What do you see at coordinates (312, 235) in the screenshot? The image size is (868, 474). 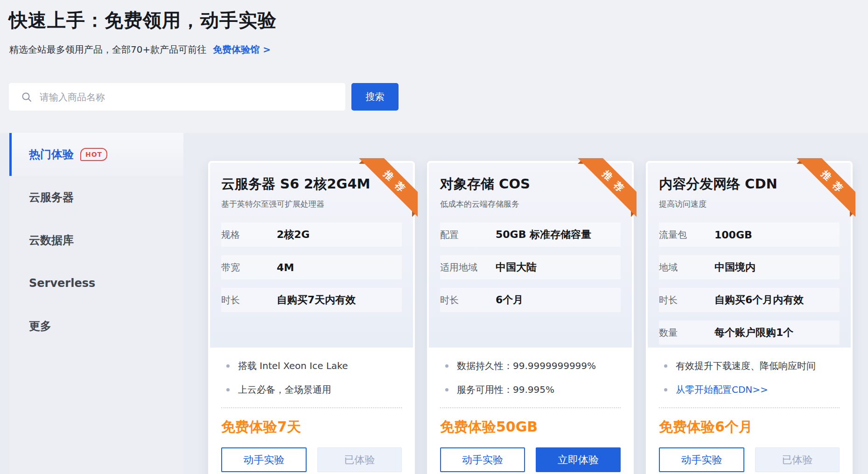 I see `spec-row: 规格 2核2G` at bounding box center [312, 235].